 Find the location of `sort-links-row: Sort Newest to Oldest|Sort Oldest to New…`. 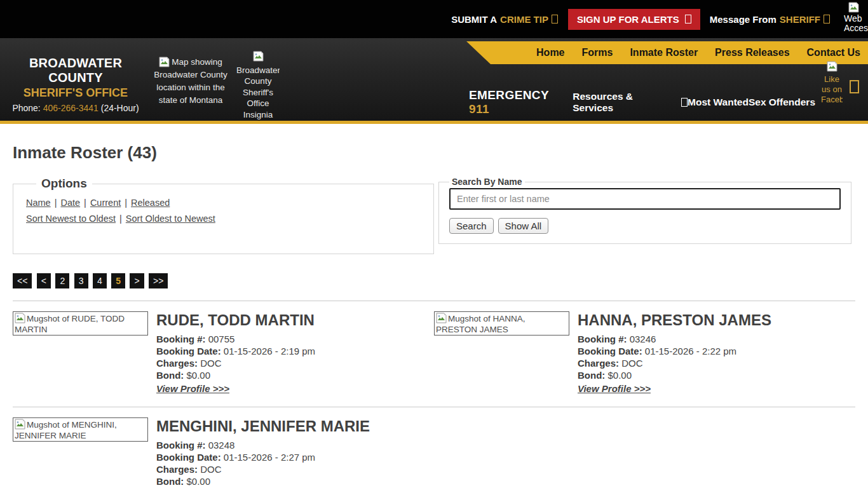

sort-links-row: Sort Newest to Oldest|Sort Oldest to New… is located at coordinates (224, 219).